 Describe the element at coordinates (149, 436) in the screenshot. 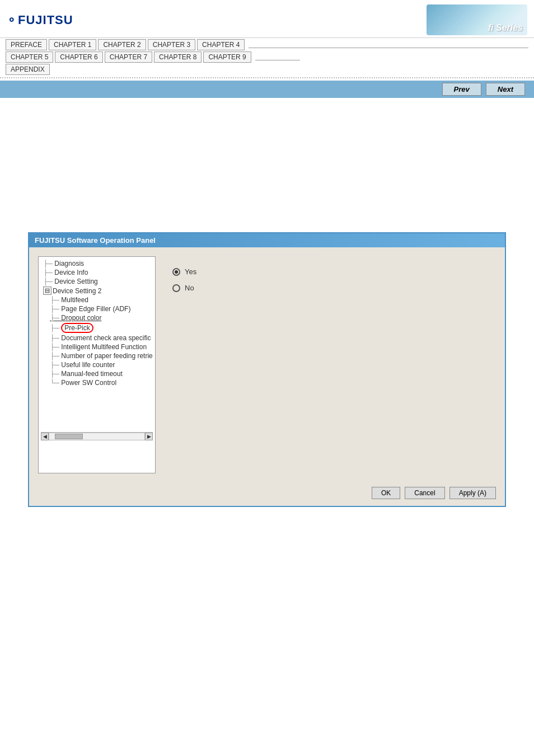

I see `scroll-right-arrow: ▶` at that location.